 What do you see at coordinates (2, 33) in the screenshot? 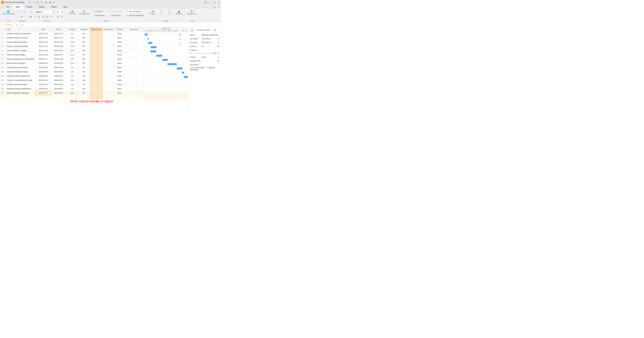
I see `cell: 1` at bounding box center [2, 33].